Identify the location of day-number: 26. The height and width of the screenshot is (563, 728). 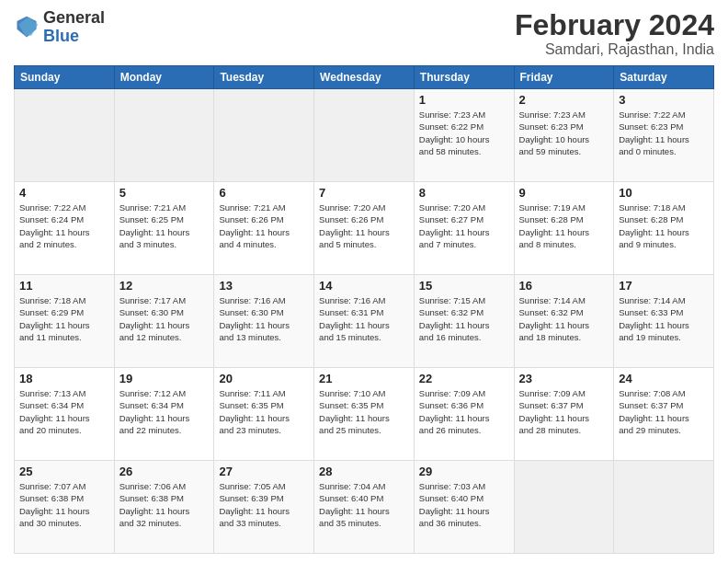
(165, 471).